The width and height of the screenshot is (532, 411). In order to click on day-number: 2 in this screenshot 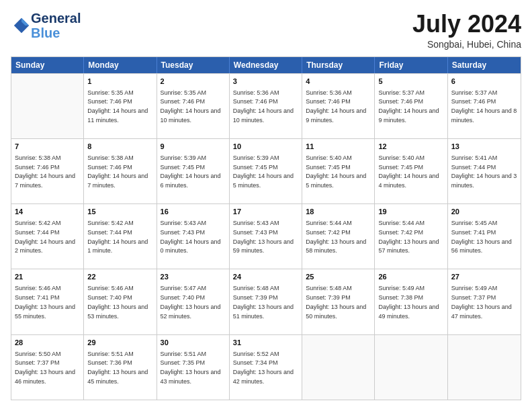, I will do `click(193, 82)`.